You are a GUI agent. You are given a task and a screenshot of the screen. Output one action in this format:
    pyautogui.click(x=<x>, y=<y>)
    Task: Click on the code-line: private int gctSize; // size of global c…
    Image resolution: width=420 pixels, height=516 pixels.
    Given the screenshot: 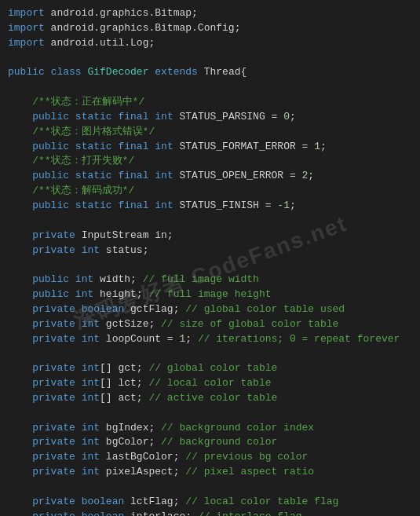 What is the action you would take?
    pyautogui.click(x=210, y=325)
    